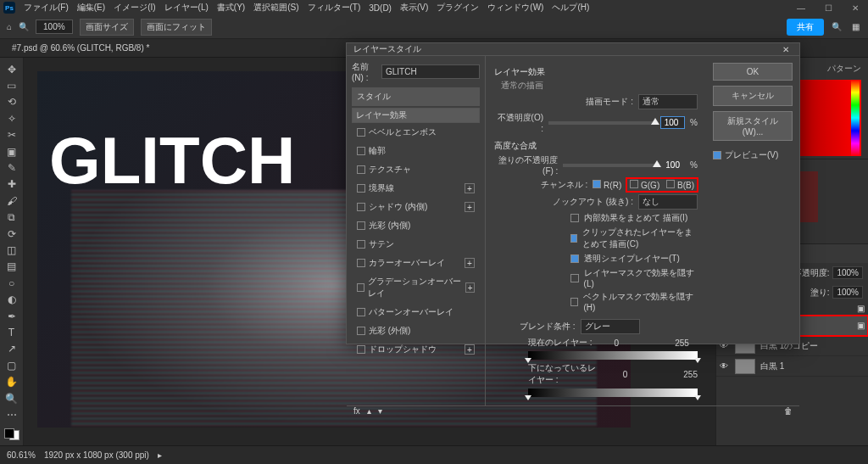  I want to click on style-contour: 輪郭, so click(415, 151).